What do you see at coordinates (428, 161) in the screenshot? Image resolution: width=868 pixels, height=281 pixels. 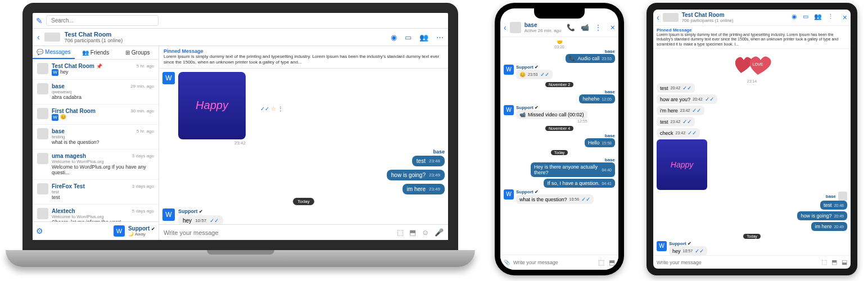 I see `message-bubble: test23:48` at bounding box center [428, 161].